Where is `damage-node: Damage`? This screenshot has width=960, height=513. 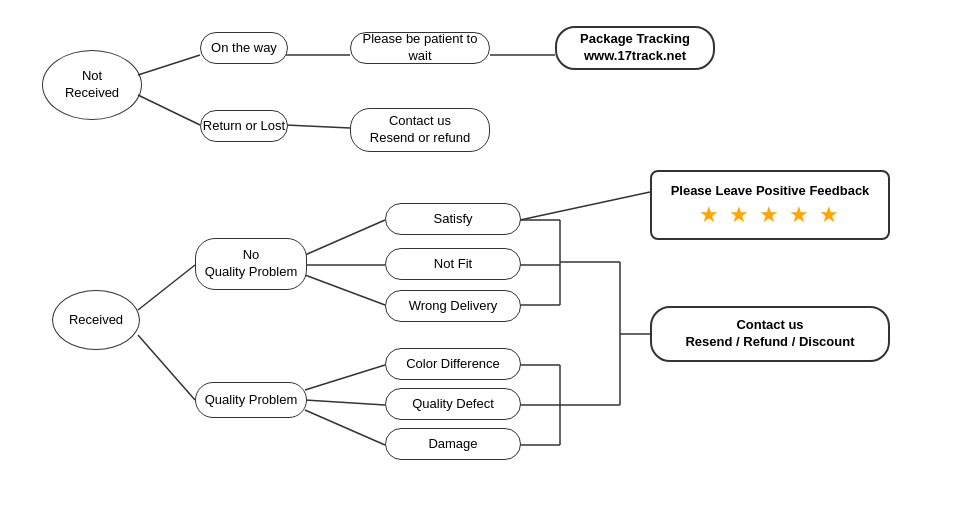
damage-node: Damage is located at coordinates (453, 444).